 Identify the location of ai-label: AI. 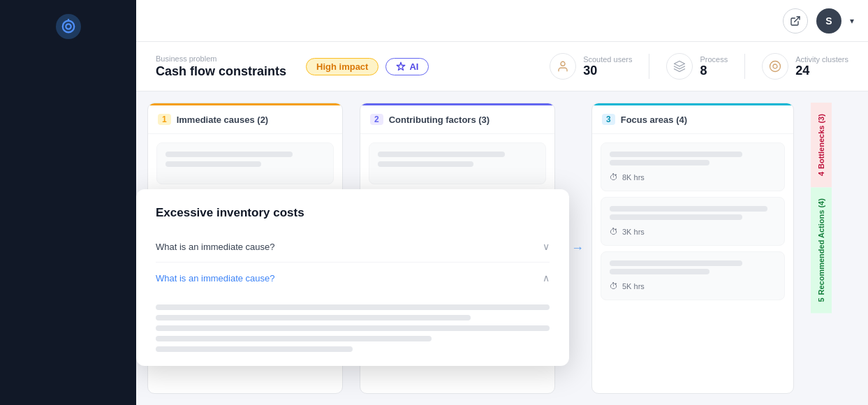
(413, 67).